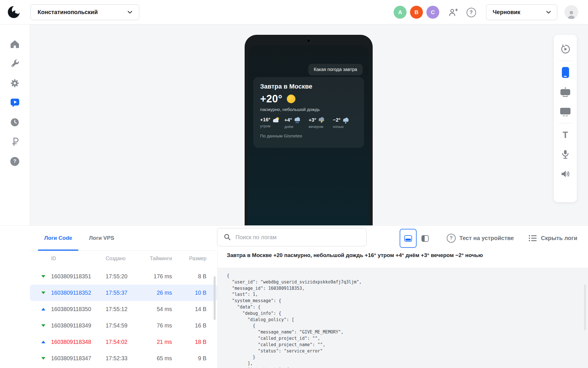 This screenshot has height=368, width=588. What do you see at coordinates (15, 83) in the screenshot?
I see `gear-icon` at bounding box center [15, 83].